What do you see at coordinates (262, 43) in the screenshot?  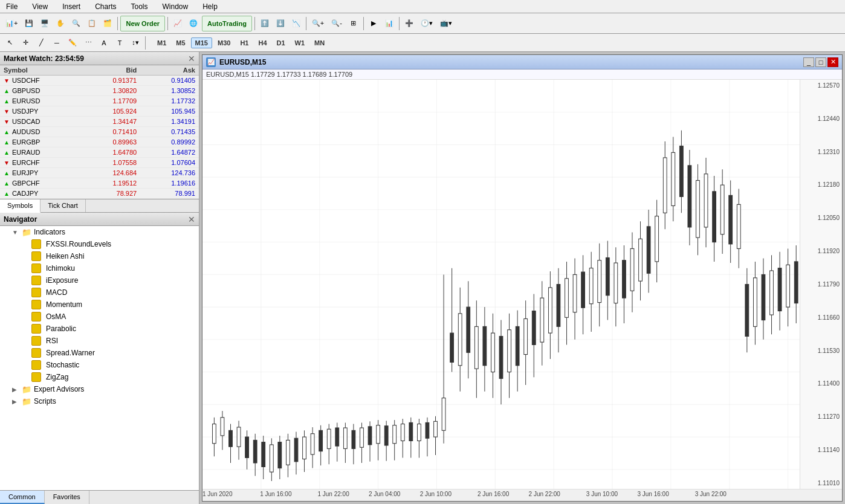 I see `tf-h4: H4` at bounding box center [262, 43].